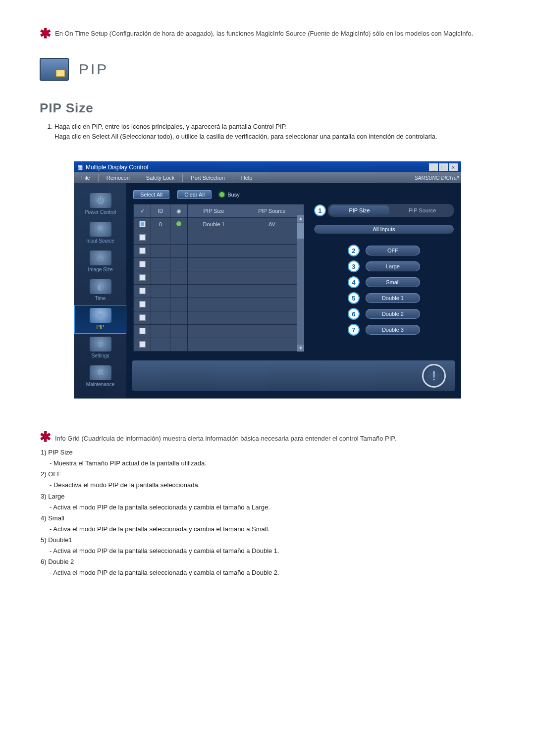  I want to click on table-row: 0 Double 1 AV, so click(219, 225).